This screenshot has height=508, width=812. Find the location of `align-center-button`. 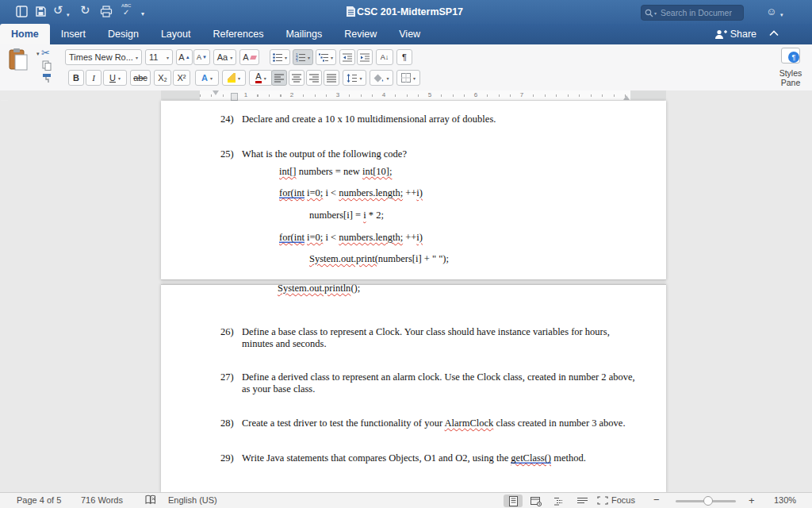

align-center-button is located at coordinates (297, 78).